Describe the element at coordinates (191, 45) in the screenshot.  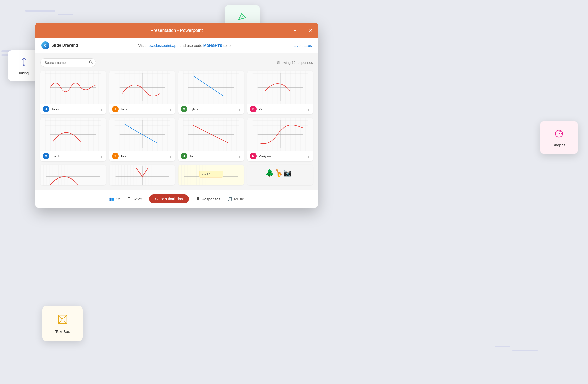
I see `join-text: and use code` at that location.